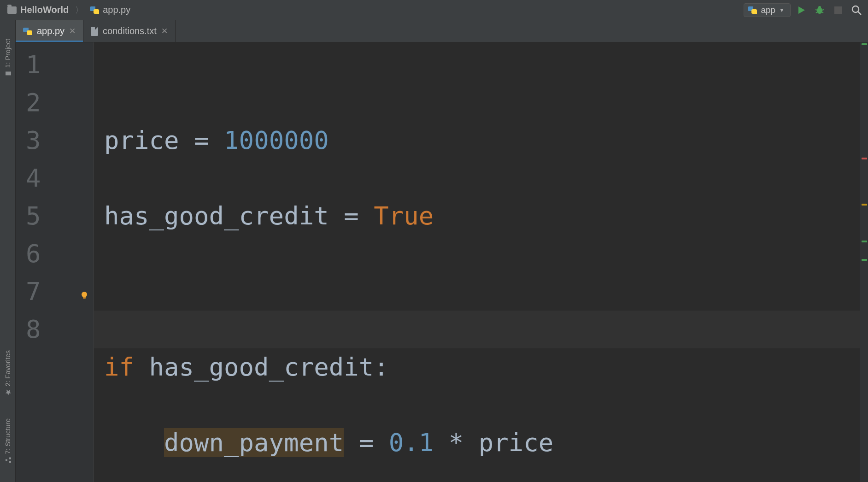  I want to click on breadcrumb-file-label: app.py, so click(117, 10).